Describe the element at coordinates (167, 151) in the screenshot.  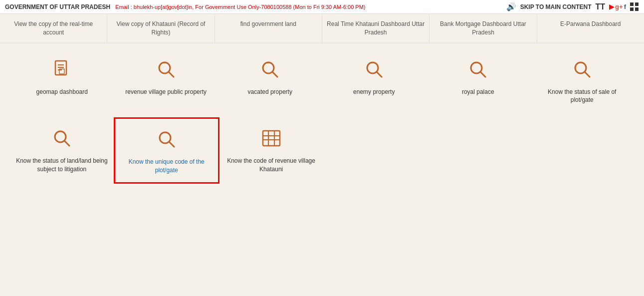
I see `tile-unique-code: Know the unique code of the plot/gate` at that location.